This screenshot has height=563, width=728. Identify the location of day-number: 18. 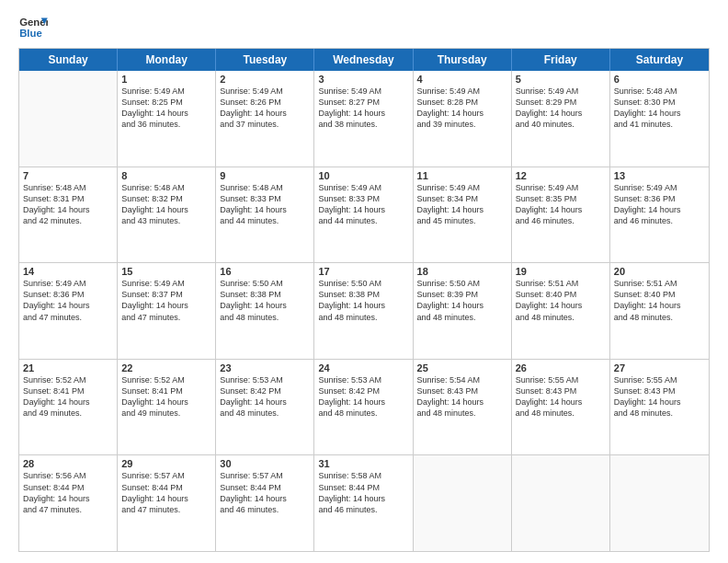
(462, 271).